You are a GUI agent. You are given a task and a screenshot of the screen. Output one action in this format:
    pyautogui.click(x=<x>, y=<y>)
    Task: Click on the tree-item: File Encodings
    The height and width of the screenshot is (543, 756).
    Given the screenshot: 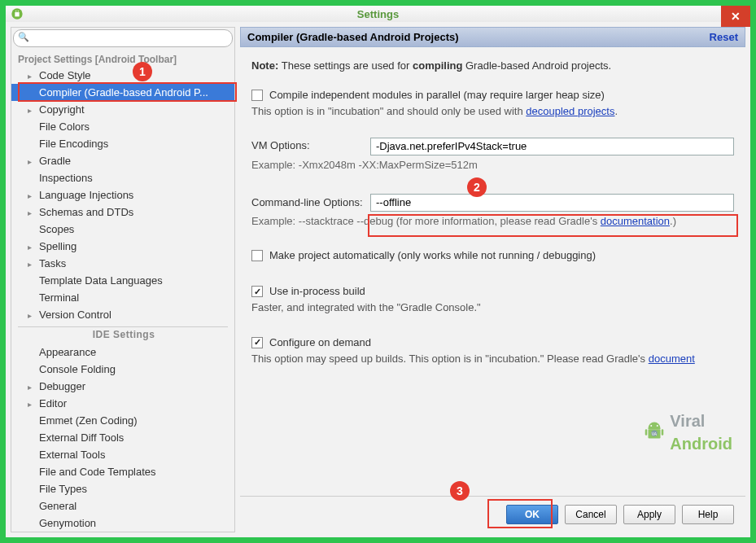 What is the action you would take?
    pyautogui.click(x=123, y=143)
    